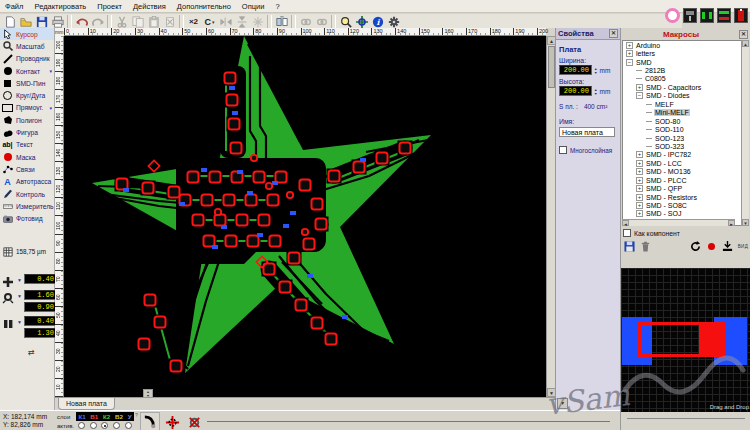 This screenshot has height=430, width=750. I want to click on tree-item-smd-diodes: −SMD - Diodes, so click(682, 96).